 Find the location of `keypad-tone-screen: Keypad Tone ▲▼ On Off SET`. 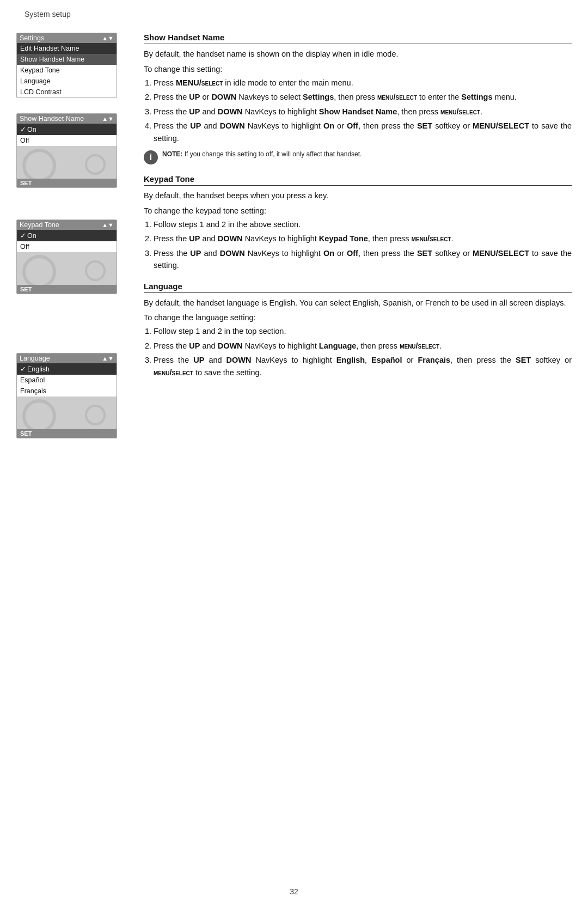

keypad-tone-screen: Keypad Tone ▲▼ On Off SET is located at coordinates (66, 257).